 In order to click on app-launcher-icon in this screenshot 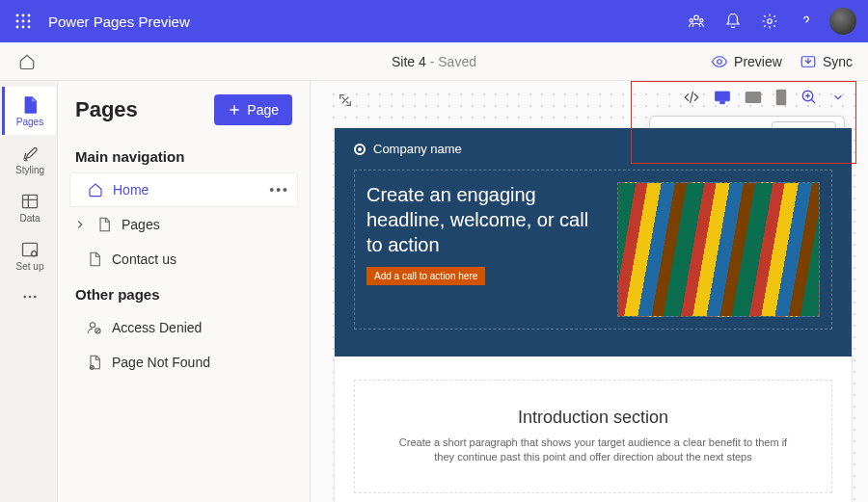, I will do `click(23, 21)`.